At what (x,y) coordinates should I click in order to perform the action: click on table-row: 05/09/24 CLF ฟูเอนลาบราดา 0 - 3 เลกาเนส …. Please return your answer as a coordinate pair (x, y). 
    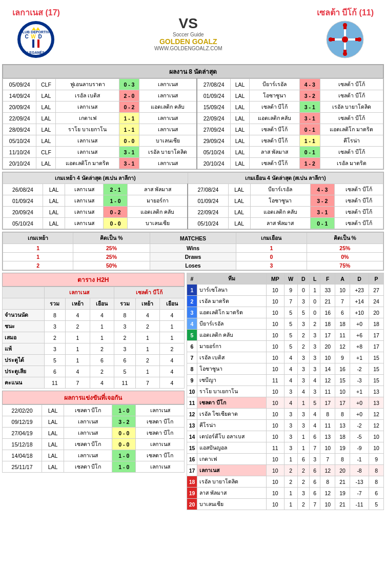
    Looking at the image, I should click on (193, 85).